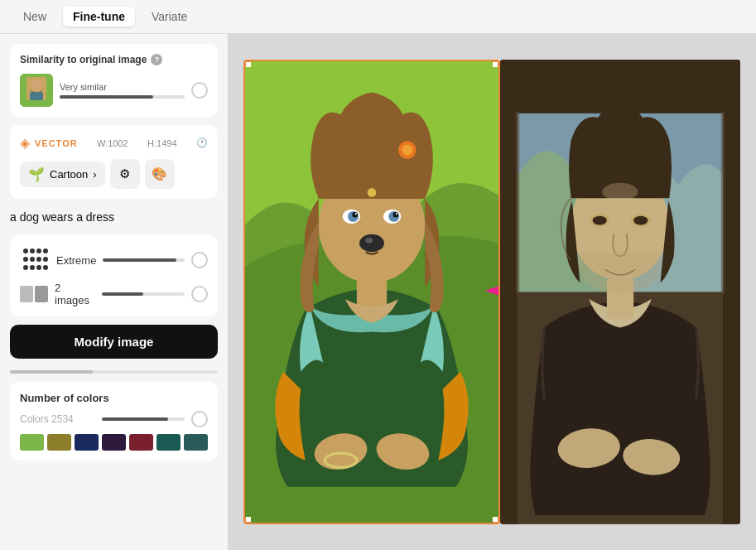  Describe the element at coordinates (60, 442) in the screenshot. I see `swatch-olive` at that location.